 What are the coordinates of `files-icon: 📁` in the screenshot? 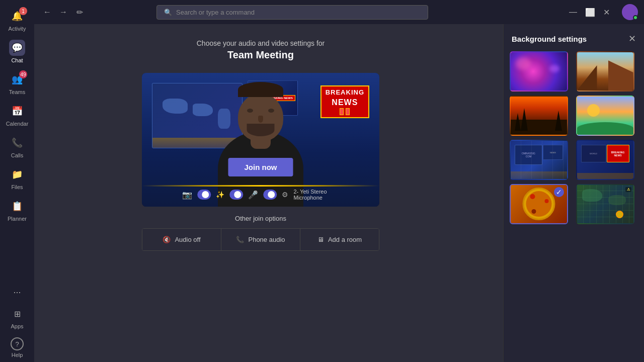 It's located at (17, 174).